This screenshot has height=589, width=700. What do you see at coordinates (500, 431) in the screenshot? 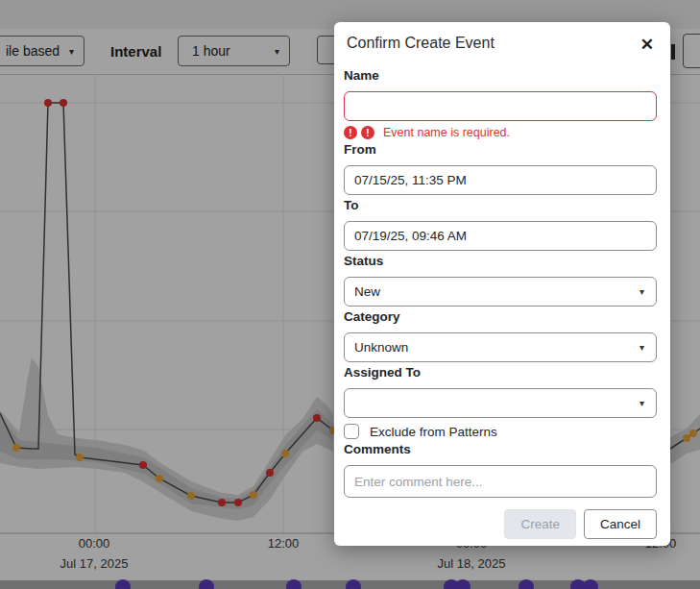
I see `exclude-patterns-row: Exclude from Patterns` at bounding box center [500, 431].